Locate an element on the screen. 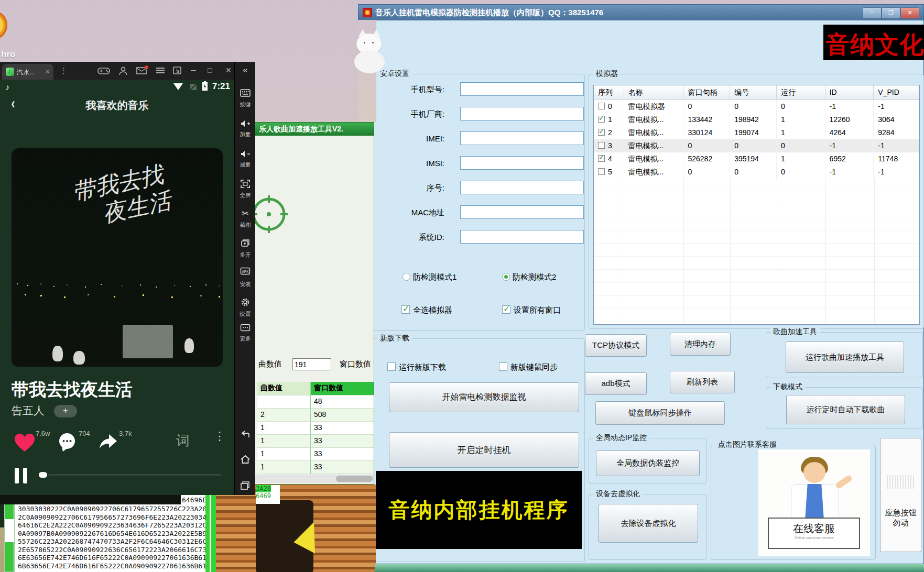 The height and width of the screenshot is (572, 924). v2-song-count-input is located at coordinates (312, 365).